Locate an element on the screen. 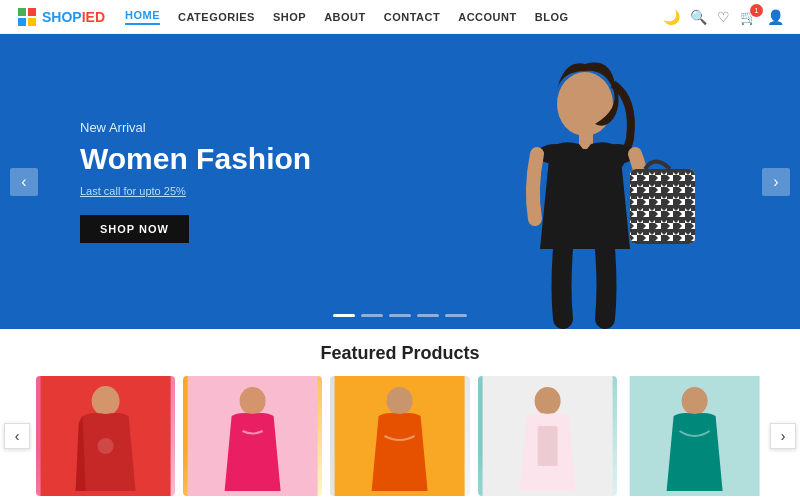  slider-dots is located at coordinates (400, 316).